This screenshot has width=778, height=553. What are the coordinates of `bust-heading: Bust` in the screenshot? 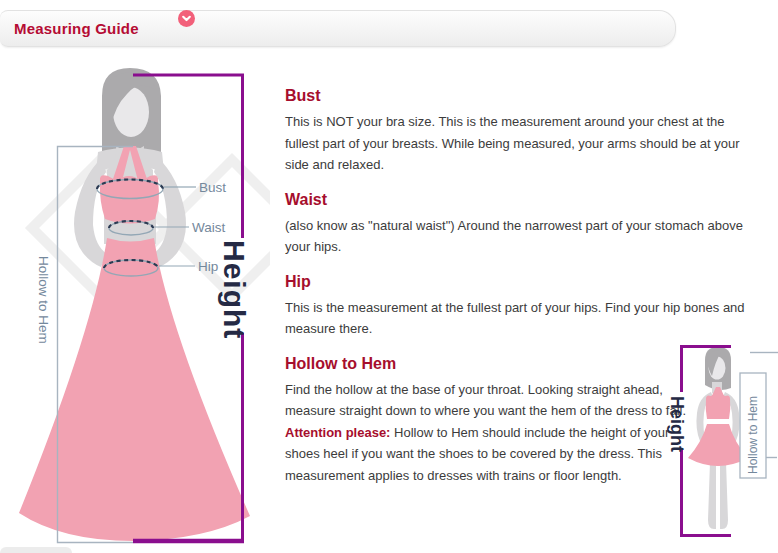 It's located at (518, 96).